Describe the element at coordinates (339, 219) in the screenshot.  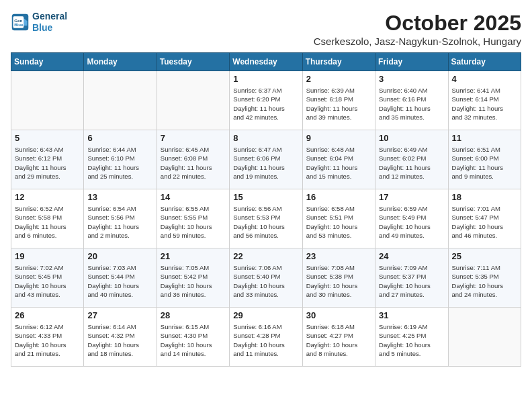
I see `calendar-cell: 16Sunrise: 6:58 AM Sunset: 5:51 PM Dayli…` at that location.